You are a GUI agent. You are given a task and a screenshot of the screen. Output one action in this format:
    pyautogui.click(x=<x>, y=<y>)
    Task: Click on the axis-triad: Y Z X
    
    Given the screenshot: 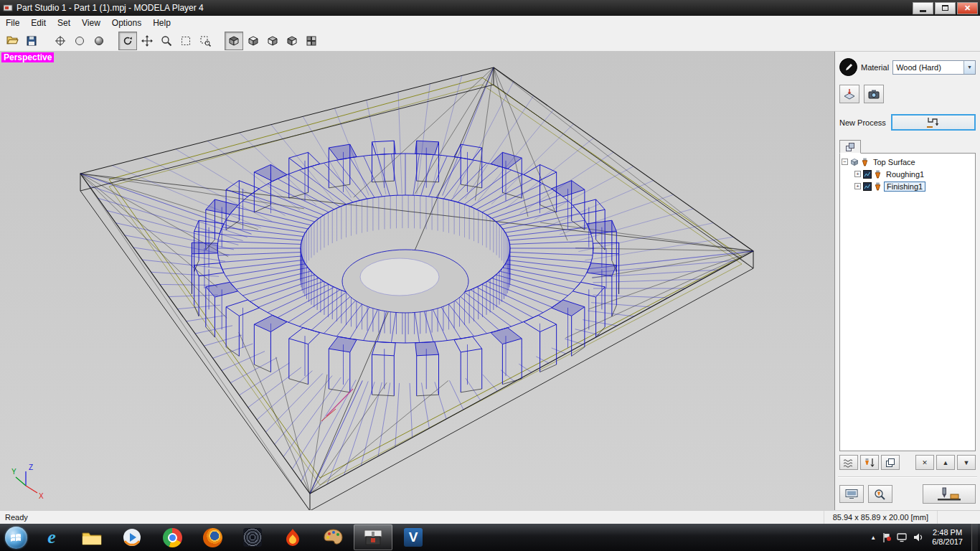 What is the action you would take?
    pyautogui.click(x=29, y=481)
    